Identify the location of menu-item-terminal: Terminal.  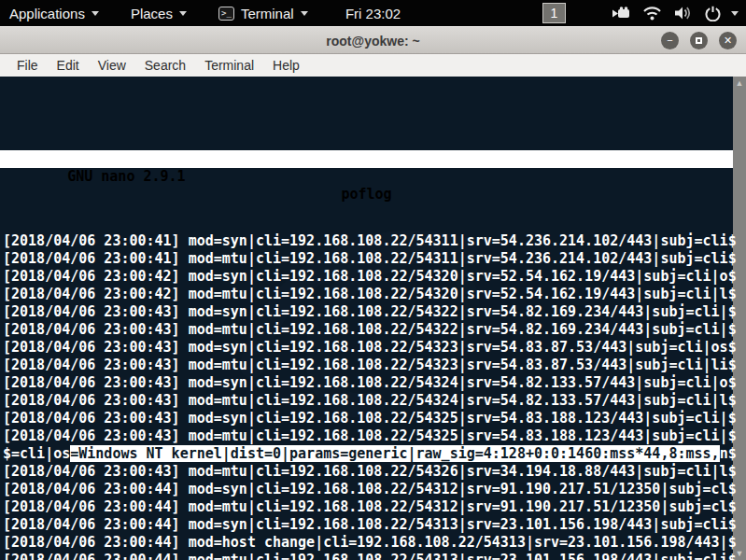
(230, 65).